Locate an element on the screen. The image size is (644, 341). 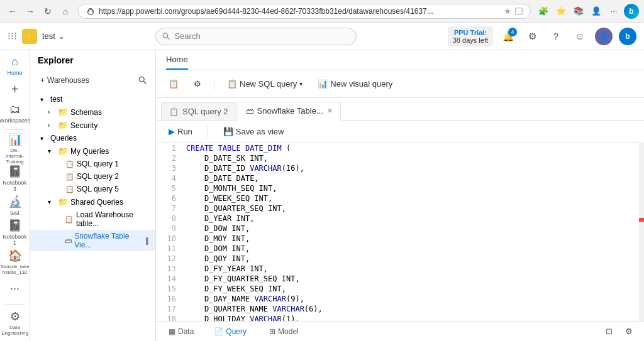
sidebar-item-data-engineering: ⚙ Data Engineering is located at coordinates (15, 323).